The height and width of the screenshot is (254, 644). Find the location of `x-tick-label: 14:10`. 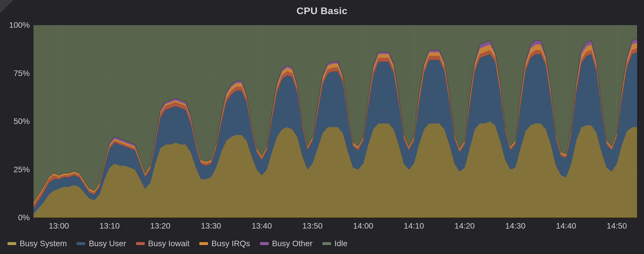

x-tick-label: 14:10 is located at coordinates (414, 226).